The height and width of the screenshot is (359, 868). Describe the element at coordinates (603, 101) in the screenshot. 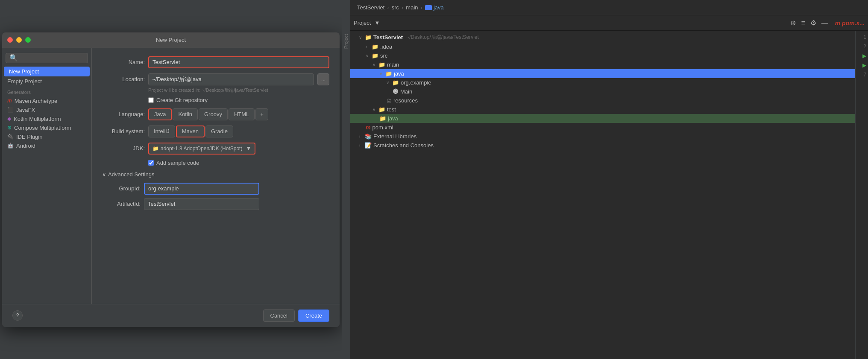

I see `tree-item-resources: 🗂 resources` at that location.